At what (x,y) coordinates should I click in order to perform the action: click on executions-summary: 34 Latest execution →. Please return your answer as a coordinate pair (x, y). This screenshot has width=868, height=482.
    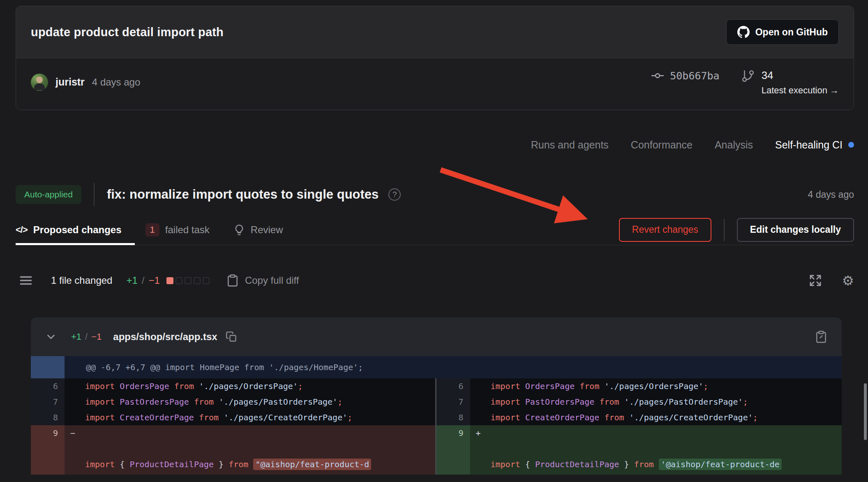
    Looking at the image, I should click on (790, 82).